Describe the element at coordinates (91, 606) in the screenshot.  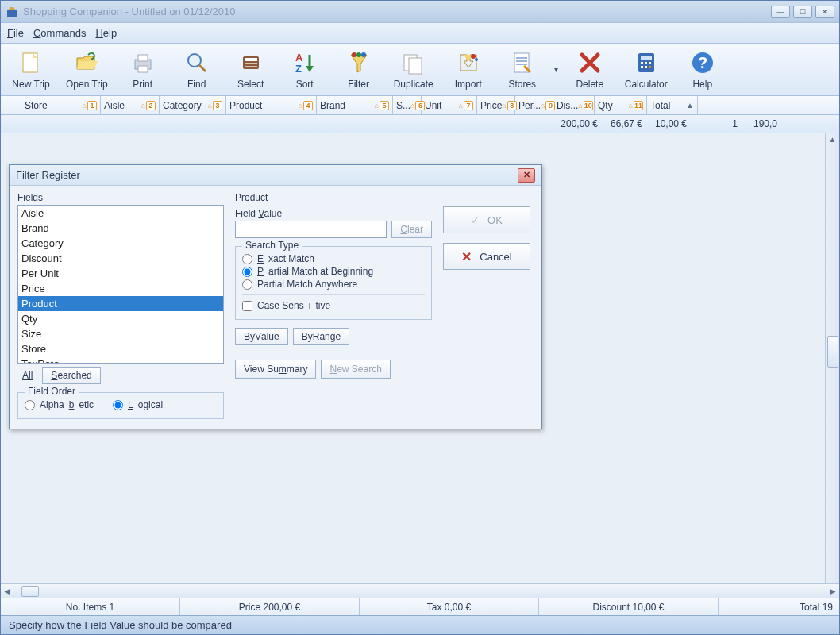
I see `summary-items: No. Items 1` at that location.